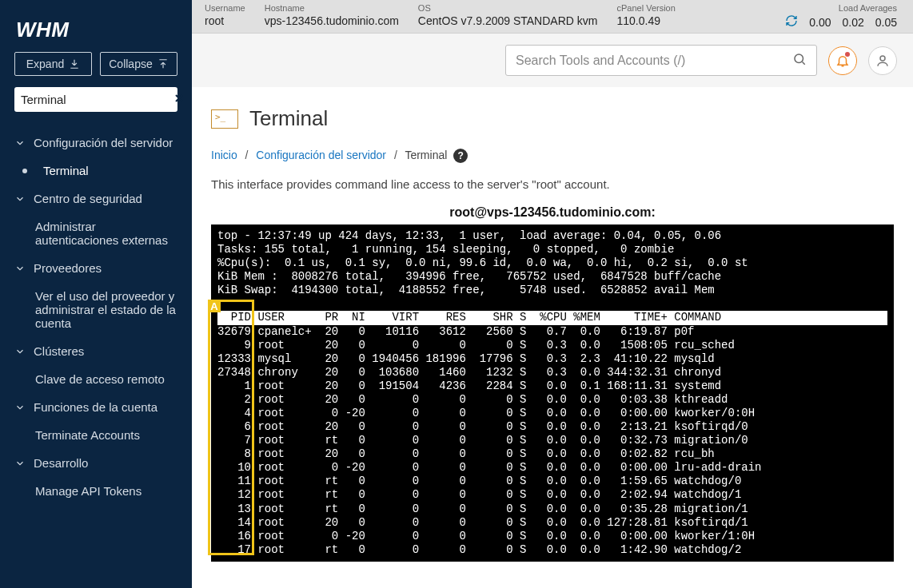 This screenshot has height=588, width=913. I want to click on breadcrumb-leaf: Terminal, so click(425, 155).